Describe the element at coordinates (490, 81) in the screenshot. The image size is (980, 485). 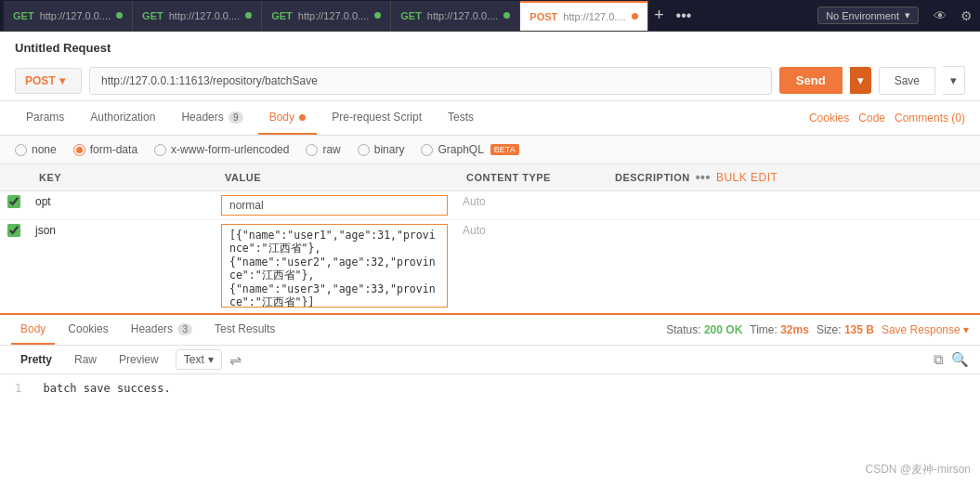
I see `url-bar: POST ▾ Send ▾ Save ▾` at that location.